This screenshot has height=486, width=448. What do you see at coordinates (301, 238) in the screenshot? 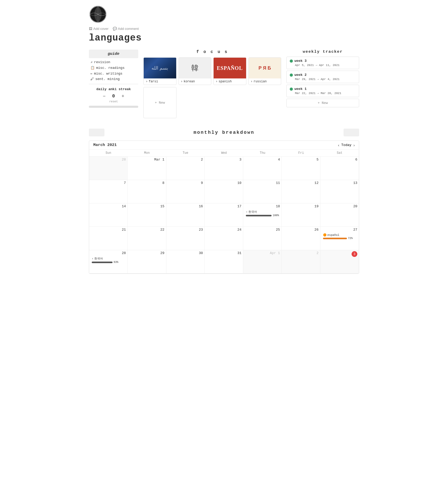
I see `cal-cell-26: 26` at bounding box center [301, 238].